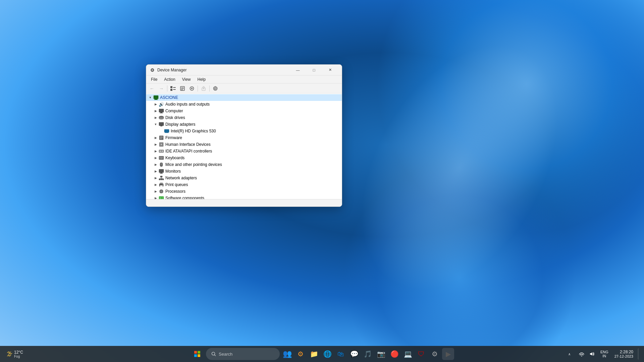 The image size is (644, 362). Describe the element at coordinates (322, 354) in the screenshot. I see `taskbar: 🌫 12°C Fog Search 👥` at that location.